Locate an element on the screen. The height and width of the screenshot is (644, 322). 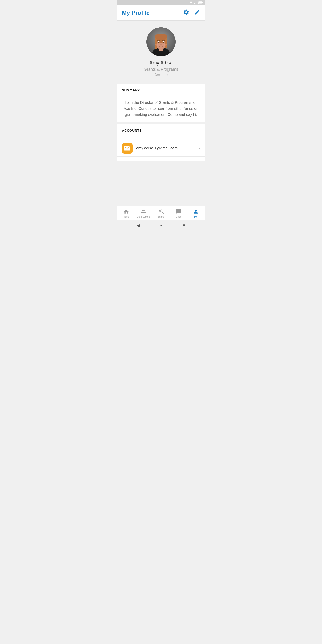
summary-title: SUMMARY is located at coordinates (161, 90).